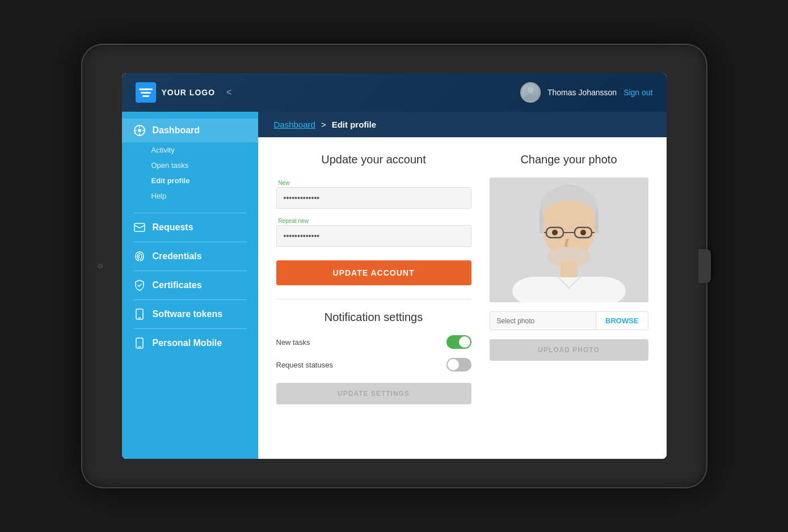 This screenshot has height=532, width=788. Describe the element at coordinates (140, 343) in the screenshot. I see `phone2-icon` at that location.